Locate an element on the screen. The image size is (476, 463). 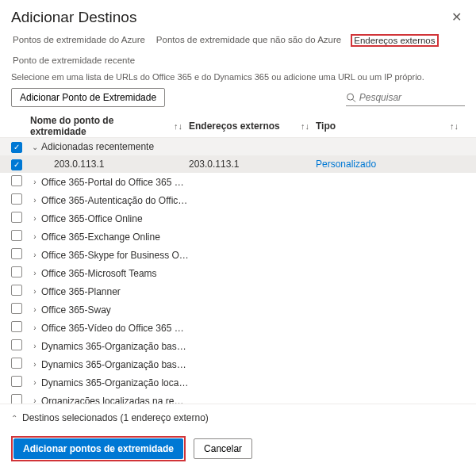
add-endpoint-button: Adicionar Ponto de Extremidade is located at coordinates (88, 98).